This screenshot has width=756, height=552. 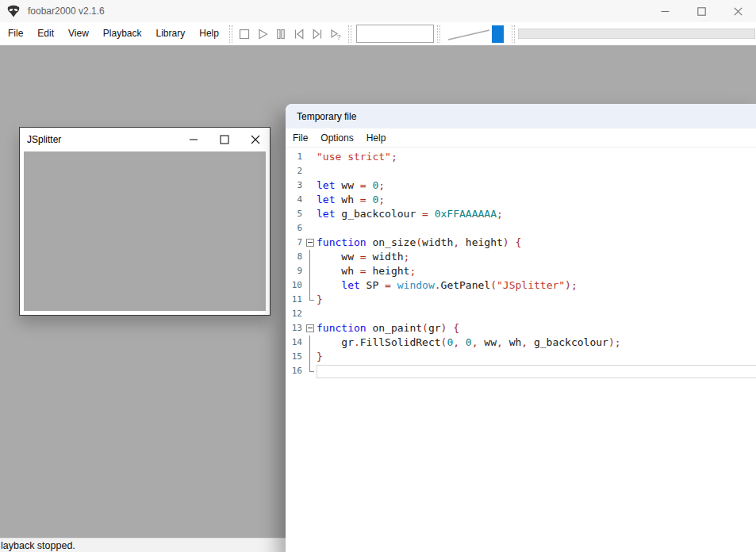 I want to click on status-text: layback stopped., so click(x=38, y=546).